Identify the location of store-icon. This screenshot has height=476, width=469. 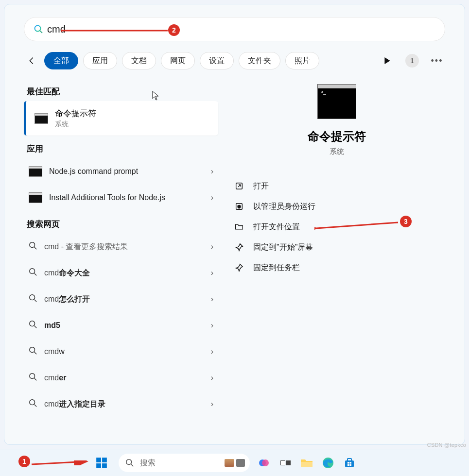
(349, 463).